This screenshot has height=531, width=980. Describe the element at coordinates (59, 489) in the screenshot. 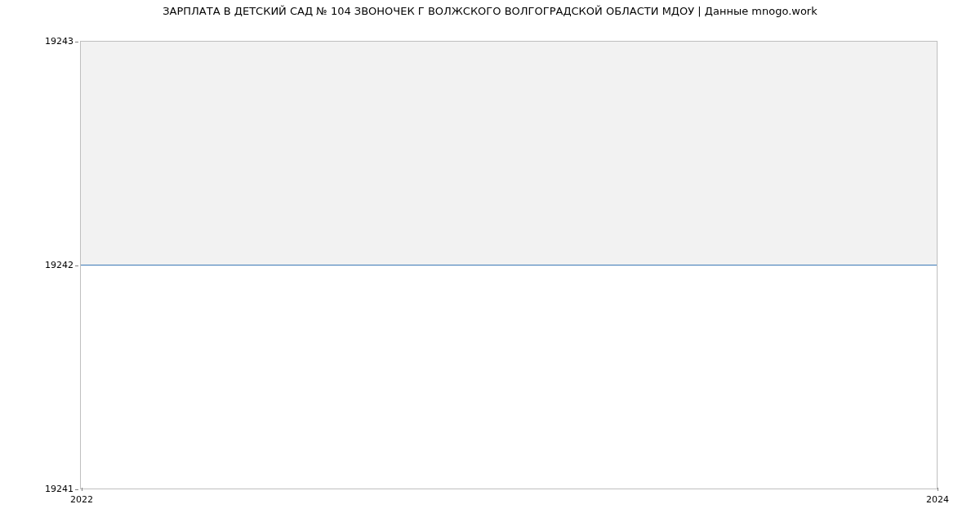

I see `y-tick-text: 19241` at that location.